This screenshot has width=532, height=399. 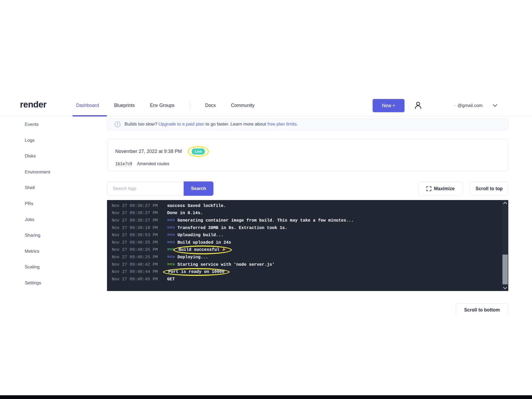 I want to click on new-button: New +, so click(x=389, y=106).